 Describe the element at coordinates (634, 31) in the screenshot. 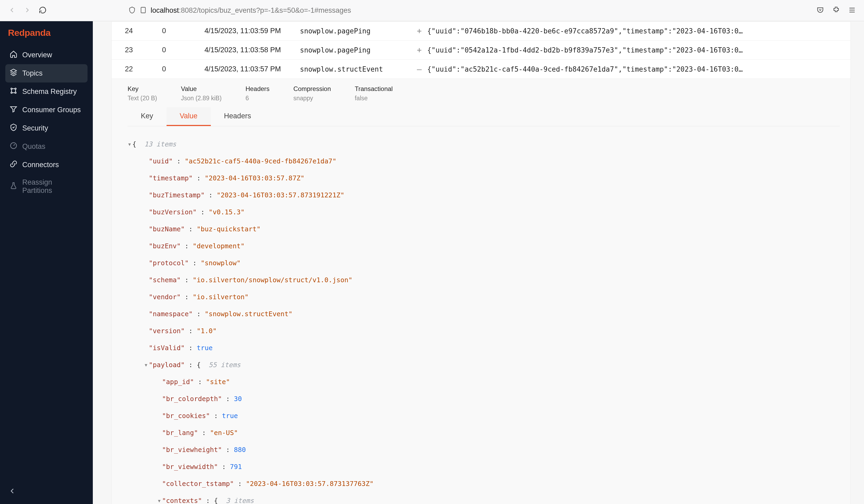

I see `cell-value-preview: {"uuid":"0746b18b-bb0a-4220-be6c-e97cca8…` at that location.